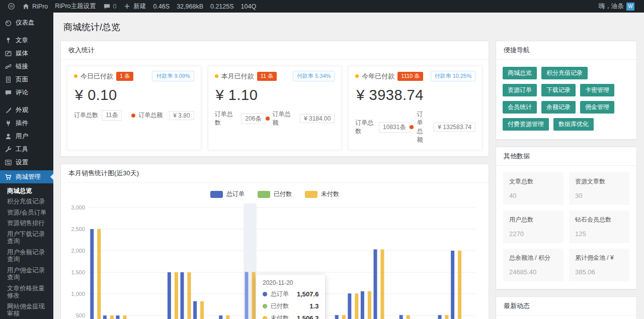 This screenshot has height=319, width=644. Describe the element at coordinates (134, 108) in the screenshot. I see `income-card-today: 今日已付款 1 条 付款率 9.09% ¥ 0.10 订单总数 11条 订单总额…` at that location.